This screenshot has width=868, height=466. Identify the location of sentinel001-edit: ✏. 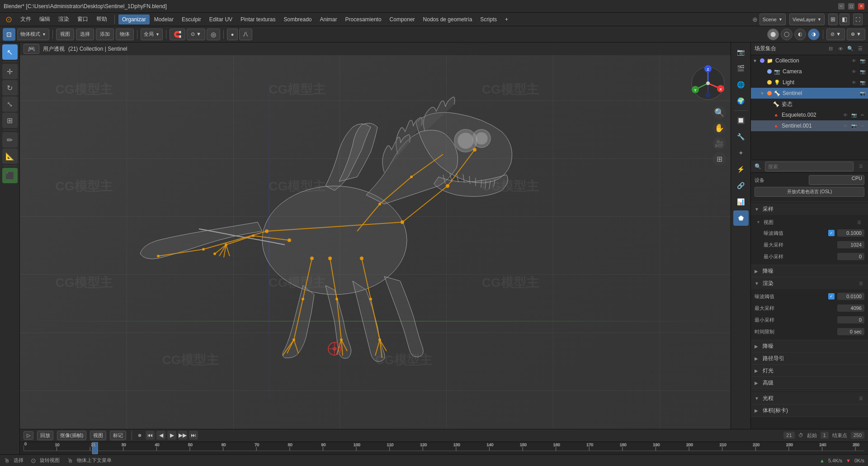
(863, 126).